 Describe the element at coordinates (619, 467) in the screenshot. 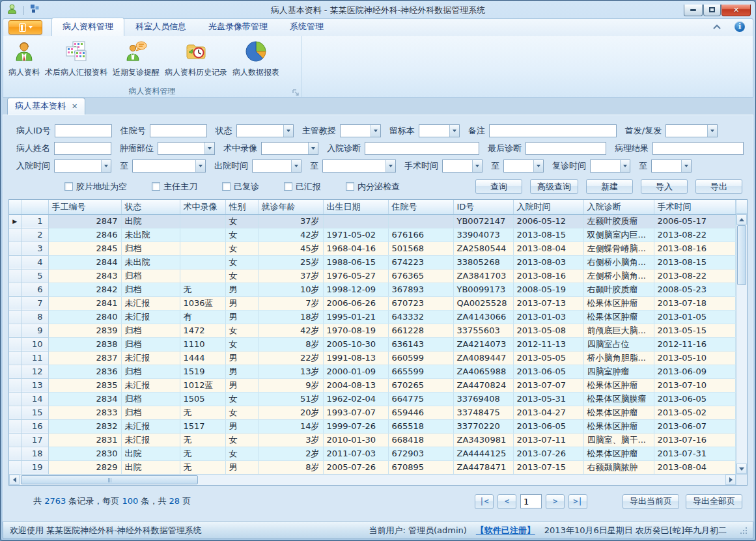

I see `cell: 右额颞脑脓肿` at that location.